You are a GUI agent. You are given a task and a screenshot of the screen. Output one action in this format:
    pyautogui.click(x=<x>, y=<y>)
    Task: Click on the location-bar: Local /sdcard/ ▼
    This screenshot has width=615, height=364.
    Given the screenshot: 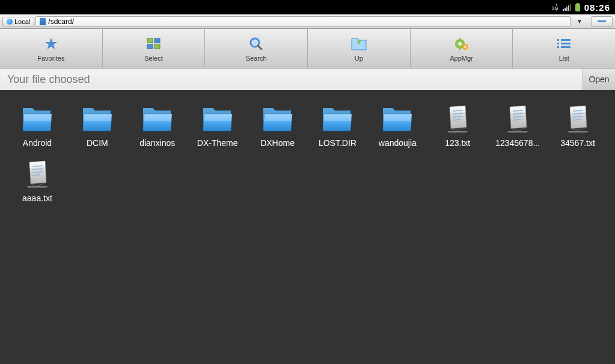 What is the action you would take?
    pyautogui.click(x=308, y=22)
    